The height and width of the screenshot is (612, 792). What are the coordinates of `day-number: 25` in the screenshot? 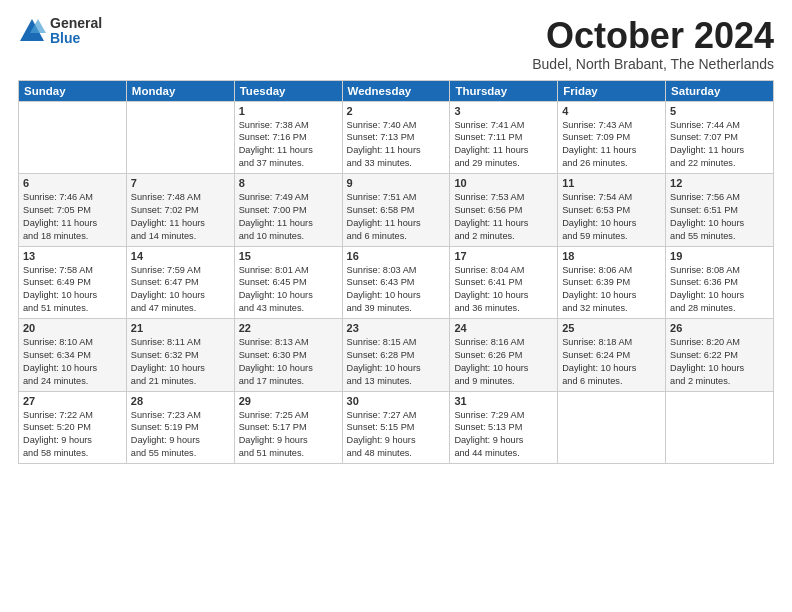 It's located at (612, 328).